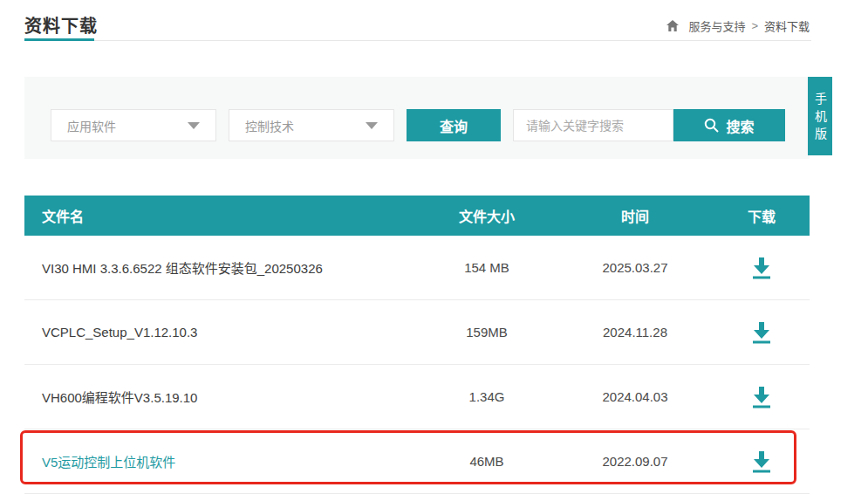 Image resolution: width=868 pixels, height=501 pixels. What do you see at coordinates (221, 267) in the screenshot?
I see `file-name-link: VI30 HMI 3.3.6.6522 组态软件安装包_20250326` at bounding box center [221, 267].